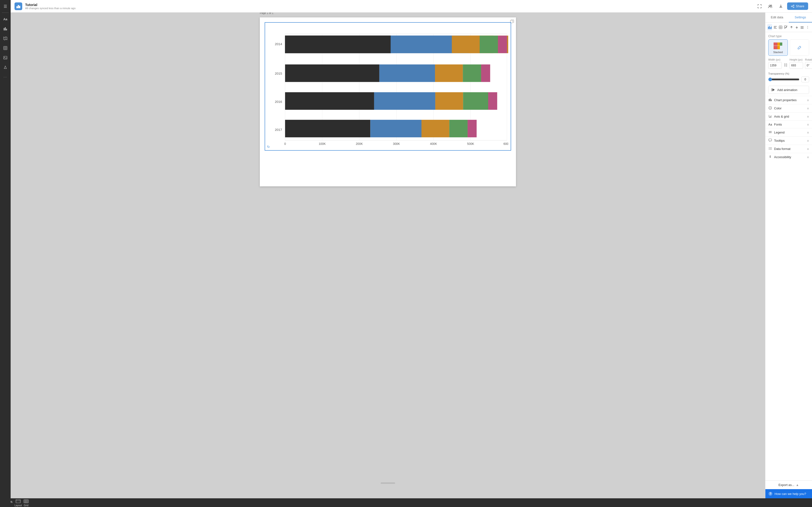 Image resolution: width=812 pixels, height=507 pixels. I want to click on chart-type-stacked: Stacked, so click(778, 48).